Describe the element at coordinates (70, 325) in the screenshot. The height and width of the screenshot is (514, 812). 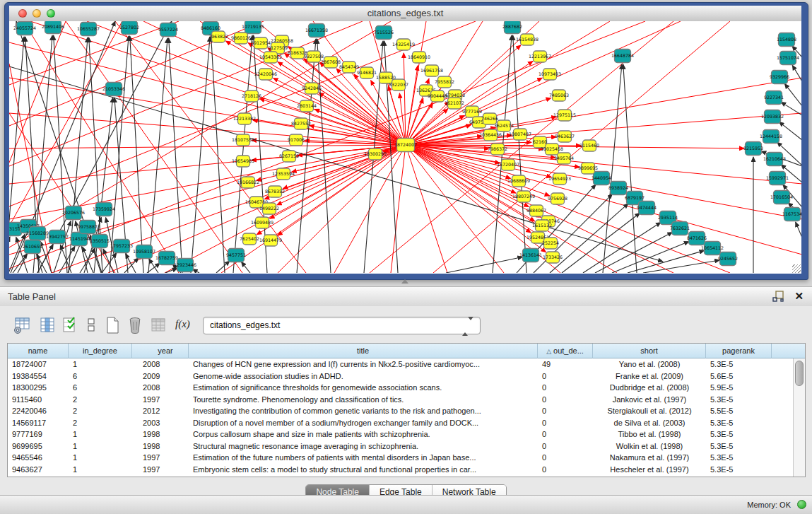
I see `select-rows-icon` at that location.